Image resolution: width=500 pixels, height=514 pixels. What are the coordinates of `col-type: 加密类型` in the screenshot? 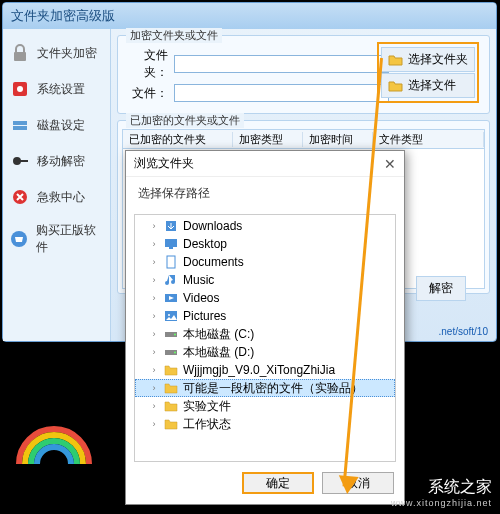 It's located at (268, 140).